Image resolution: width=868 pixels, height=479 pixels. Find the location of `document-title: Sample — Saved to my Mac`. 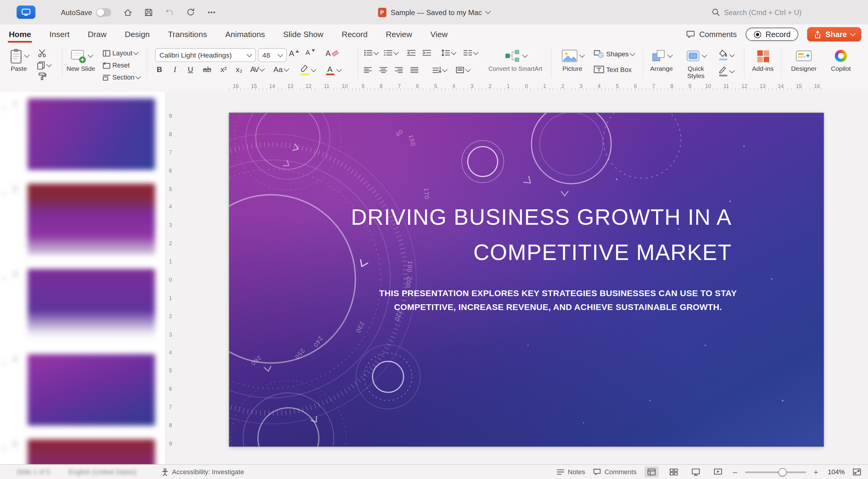

document-title: Sample — Saved to my Mac is located at coordinates (436, 12).